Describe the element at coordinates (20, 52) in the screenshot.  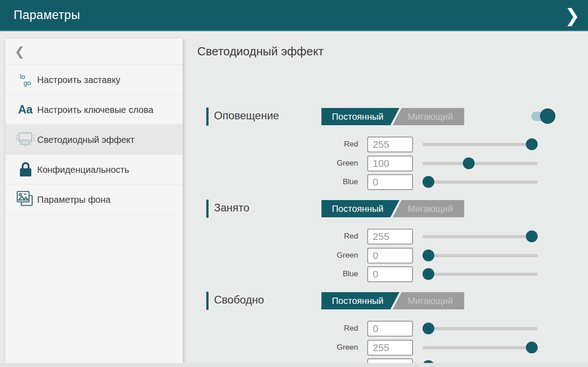
I see `back-chevron-icon: ❮` at that location.